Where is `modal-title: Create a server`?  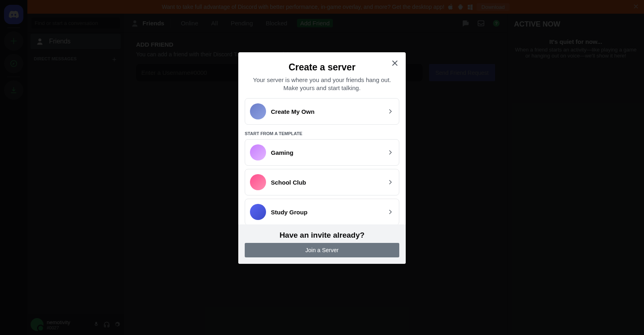
modal-title: Create a server is located at coordinates (322, 68).